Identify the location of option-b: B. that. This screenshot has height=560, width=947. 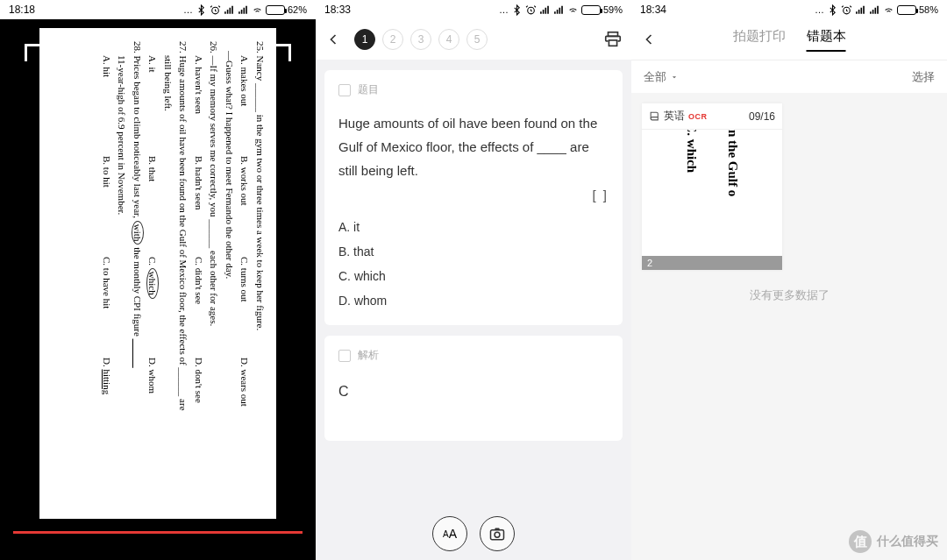
(474, 252).